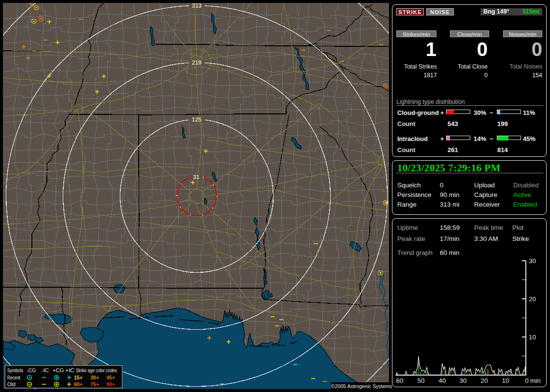 This screenshot has height=392, width=550. What do you see at coordinates (197, 120) in the screenshot?
I see `svg-text: 125` at bounding box center [197, 120].